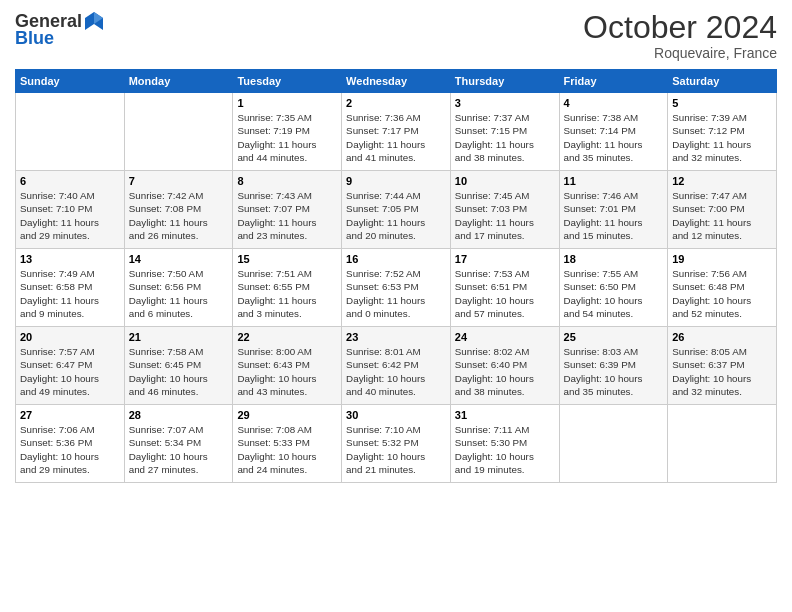  Describe the element at coordinates (70, 444) in the screenshot. I see `calendar-cell: 27Sunrise: 7:06 AM Sunset: 5:36 PM Dayli…` at that location.